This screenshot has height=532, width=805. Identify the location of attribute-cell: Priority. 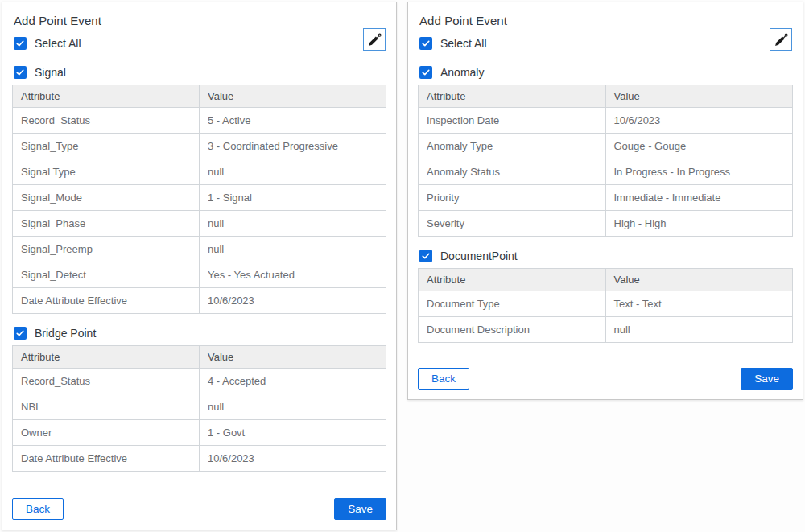
(512, 198).